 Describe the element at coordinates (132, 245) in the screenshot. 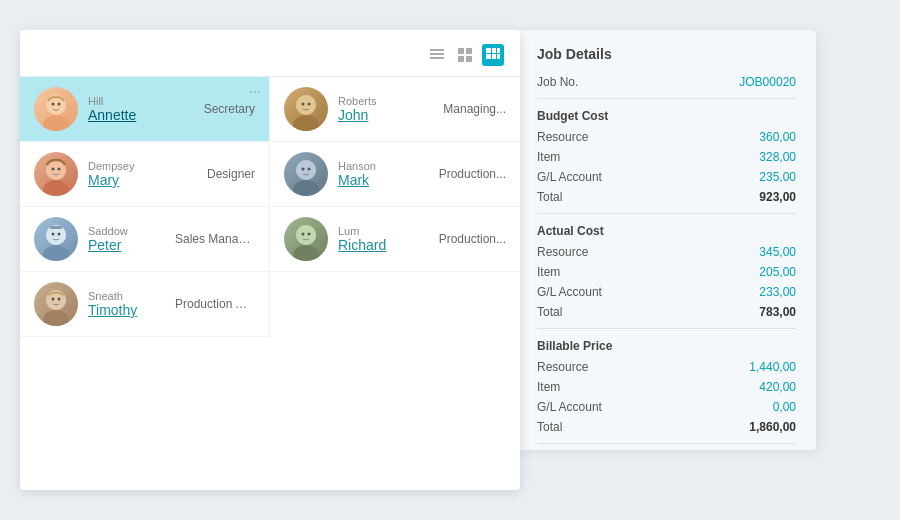

I see `firstname-peter: Peter` at that location.